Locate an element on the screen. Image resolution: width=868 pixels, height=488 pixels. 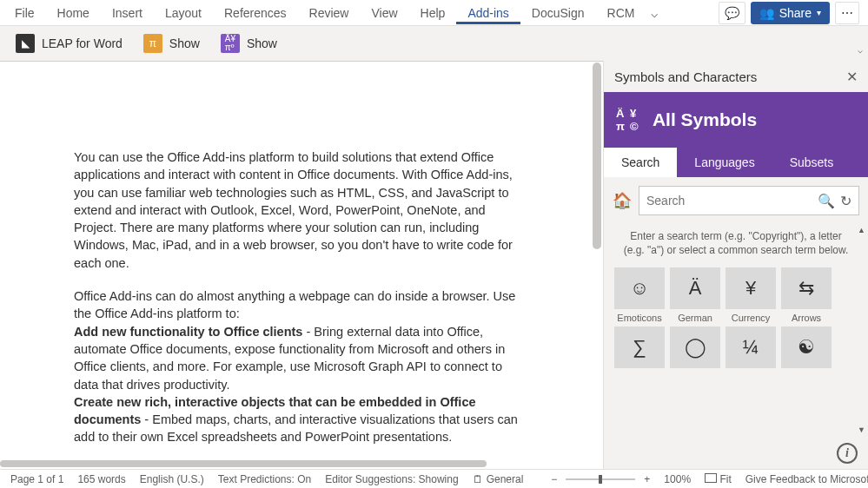
search-box: 🔍 ↻ is located at coordinates (749, 201).